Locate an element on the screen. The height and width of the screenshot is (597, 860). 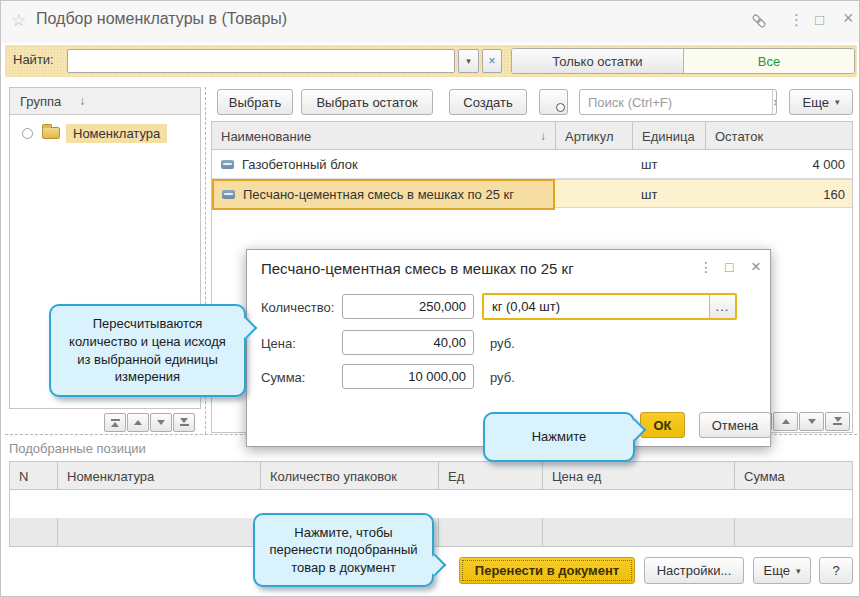
settings-button: Настройки... is located at coordinates (694, 570).